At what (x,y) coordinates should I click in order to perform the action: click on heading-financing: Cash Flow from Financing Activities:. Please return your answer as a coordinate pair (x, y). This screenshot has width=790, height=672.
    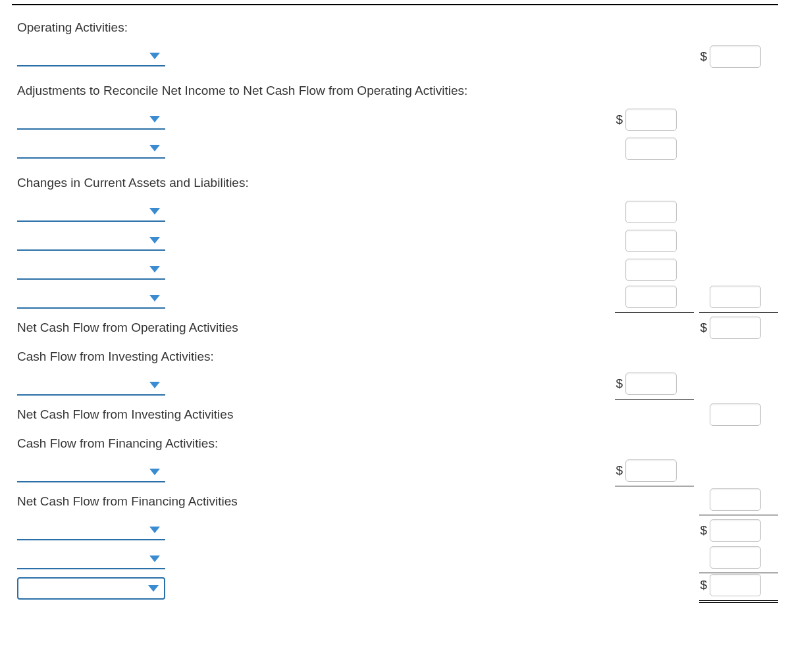
    Looking at the image, I should click on (313, 444).